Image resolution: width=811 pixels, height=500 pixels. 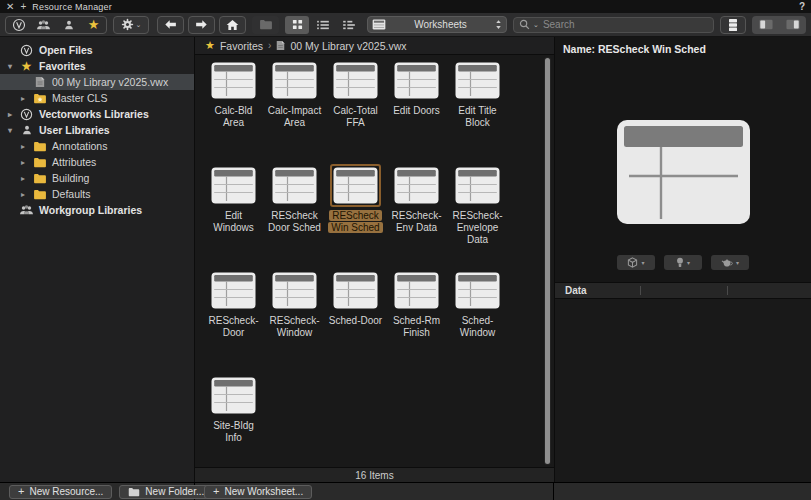 I want to click on title-bar: ✕ + Resource Manager ?, so click(x=406, y=6).